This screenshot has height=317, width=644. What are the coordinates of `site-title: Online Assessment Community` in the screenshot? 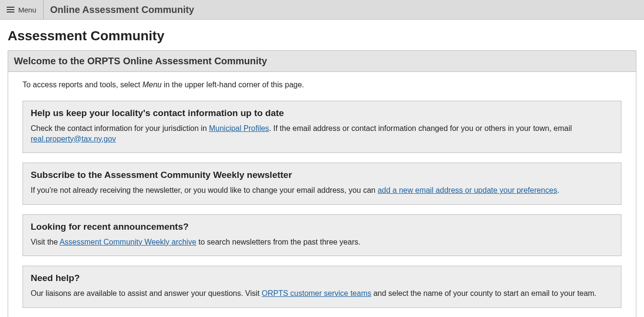 It's located at (119, 10).